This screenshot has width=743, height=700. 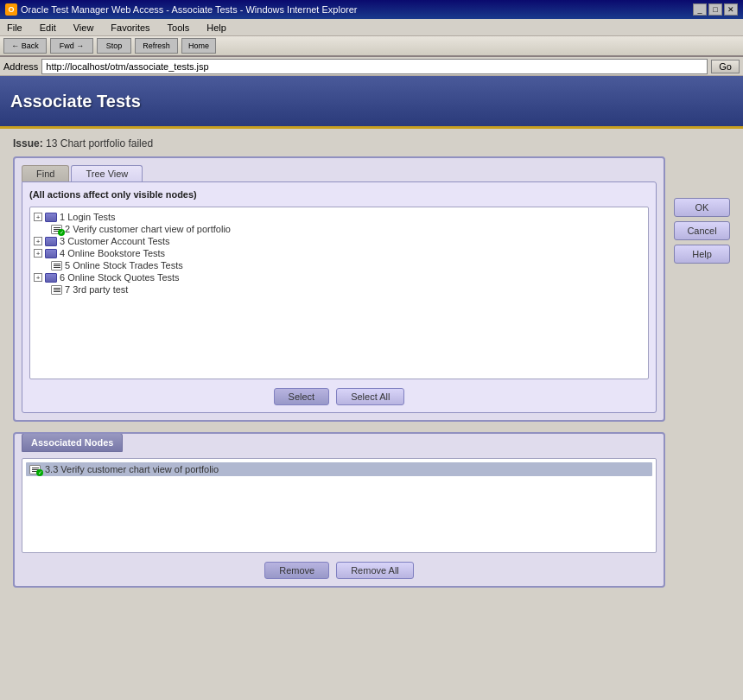 I want to click on tree-item: + 3 Customer Account Tests, so click(x=339, y=241).